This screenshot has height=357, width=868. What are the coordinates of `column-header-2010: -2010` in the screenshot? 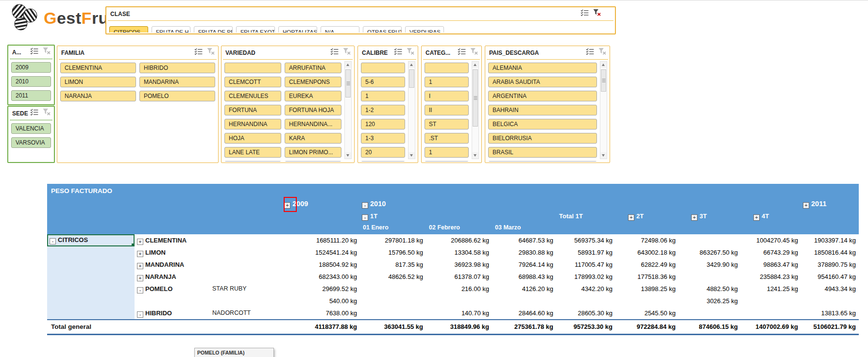 It's located at (393, 204).